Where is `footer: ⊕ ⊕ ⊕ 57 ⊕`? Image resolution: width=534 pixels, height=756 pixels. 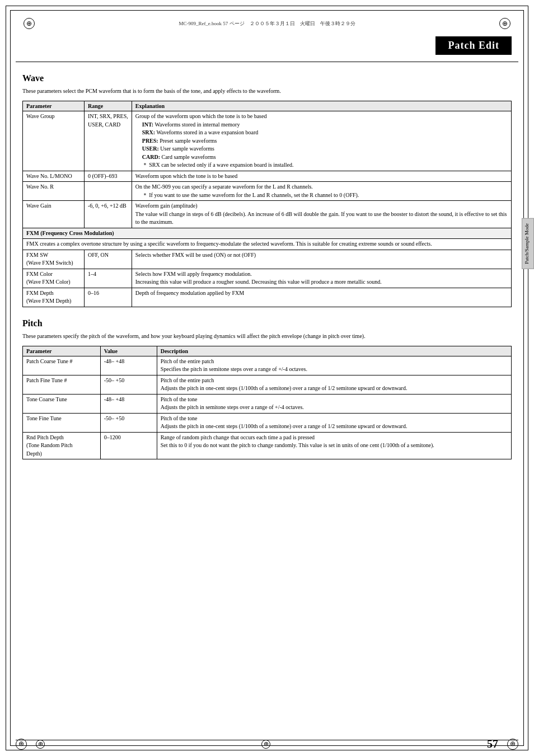
footer: ⊕ ⊕ ⊕ 57 ⊕ is located at coordinates (267, 743).